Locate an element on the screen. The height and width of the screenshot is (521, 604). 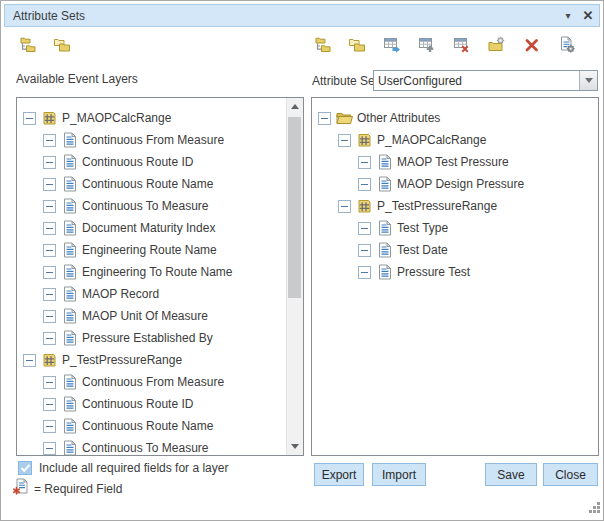
toolbar-right is located at coordinates (444, 44).